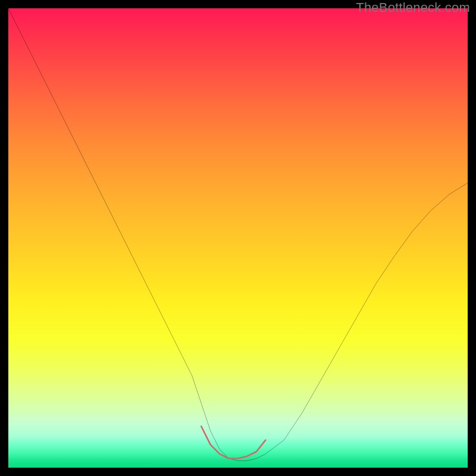  What do you see at coordinates (413, 8) in the screenshot?
I see `watermark-text: TheBottleneck.com` at bounding box center [413, 8].